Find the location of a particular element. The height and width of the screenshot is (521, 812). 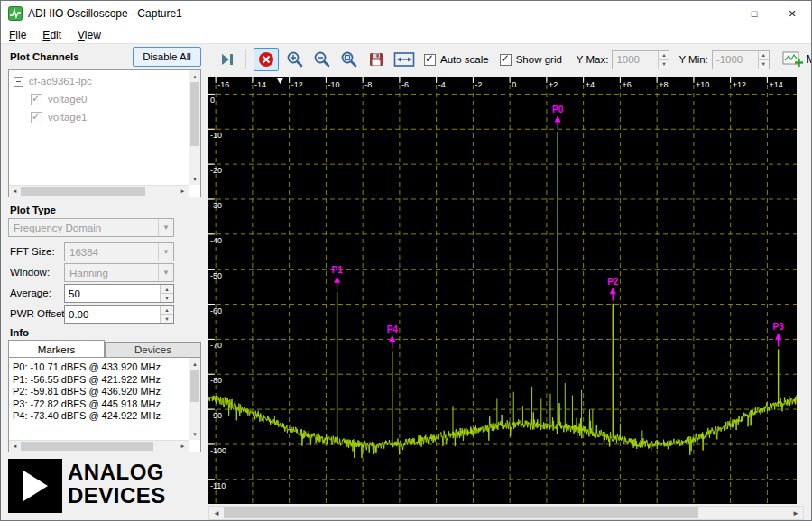

svg-text: -90 is located at coordinates (217, 416).